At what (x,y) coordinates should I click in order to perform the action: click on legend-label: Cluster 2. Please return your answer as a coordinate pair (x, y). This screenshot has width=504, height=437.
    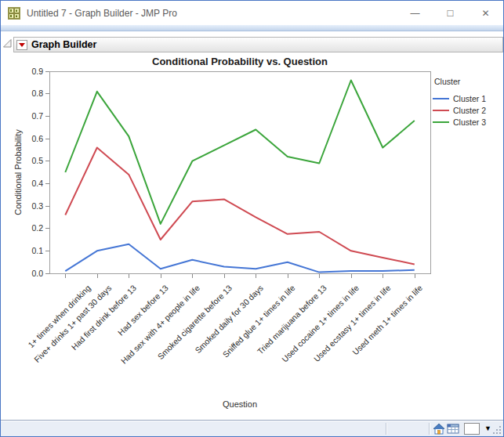
    Looking at the image, I should click on (470, 110).